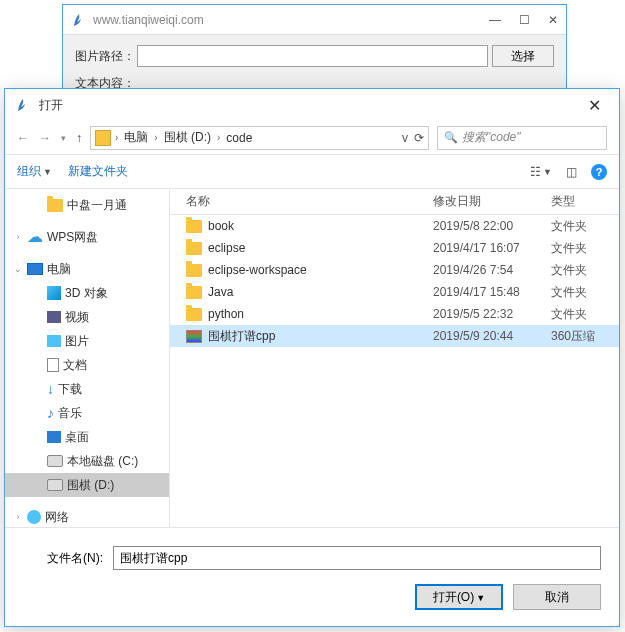 The height and width of the screenshot is (632, 625). What do you see at coordinates (70, 390) in the screenshot?
I see `tree-label: 下载` at bounding box center [70, 390].